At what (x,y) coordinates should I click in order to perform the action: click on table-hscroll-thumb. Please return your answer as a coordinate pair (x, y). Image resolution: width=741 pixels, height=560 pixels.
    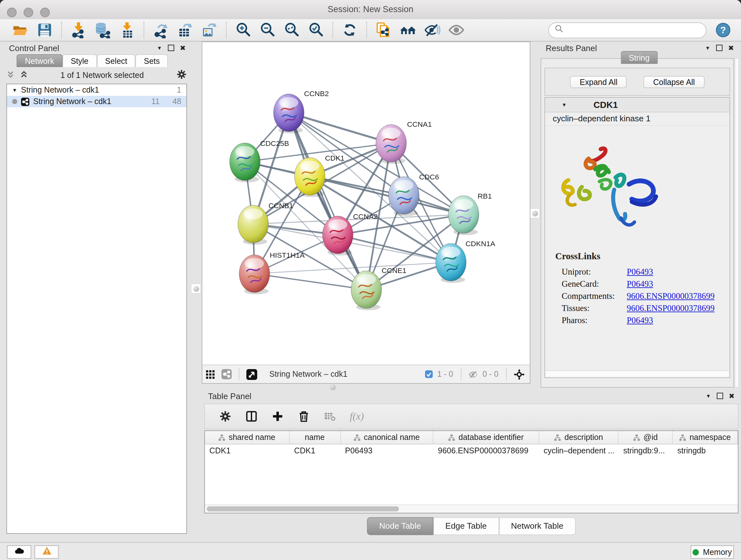
    Looking at the image, I should click on (303, 509).